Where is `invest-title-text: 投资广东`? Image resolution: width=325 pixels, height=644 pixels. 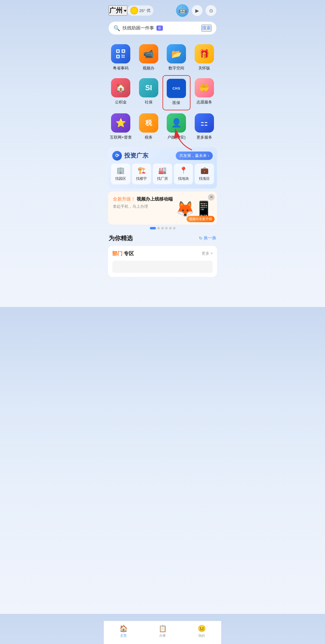
invest-title-text: 投资广东 is located at coordinates (136, 156).